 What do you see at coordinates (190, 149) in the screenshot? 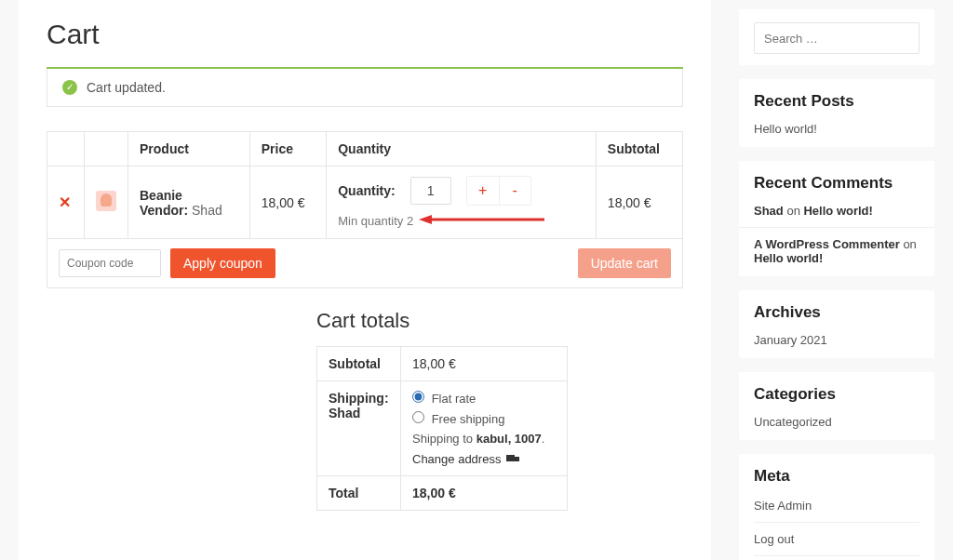
I see `col-product: Product` at bounding box center [190, 149].